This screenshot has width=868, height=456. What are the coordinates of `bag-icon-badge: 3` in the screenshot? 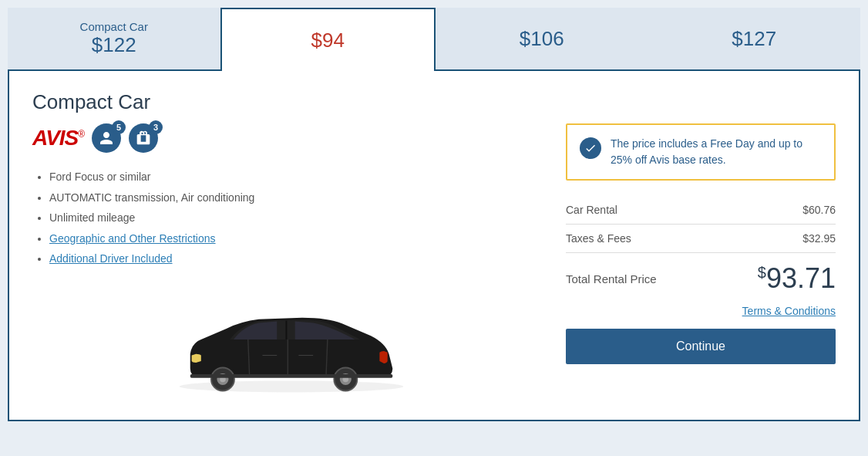 It's located at (143, 138).